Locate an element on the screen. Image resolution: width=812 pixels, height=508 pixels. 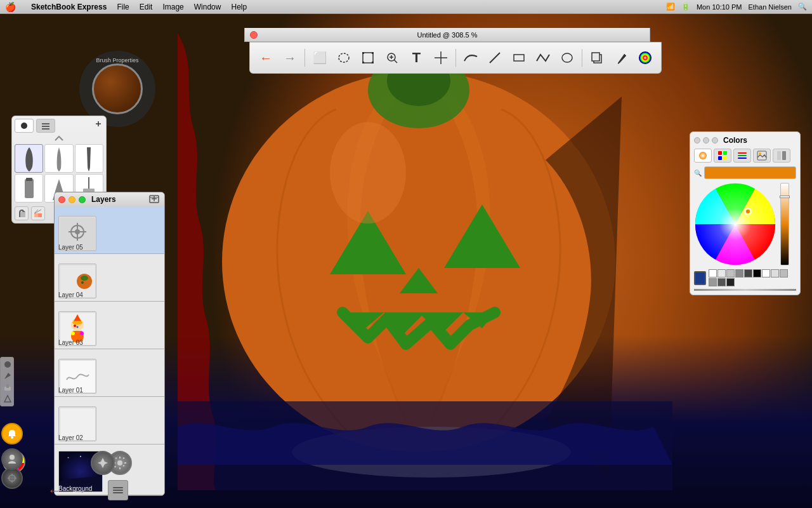
text-button: T is located at coordinates (416, 58).